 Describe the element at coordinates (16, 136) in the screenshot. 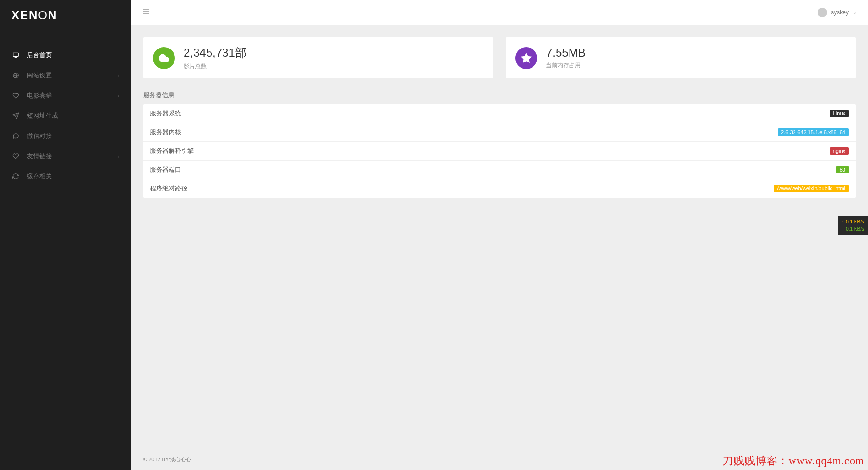

I see `chat-icon` at that location.